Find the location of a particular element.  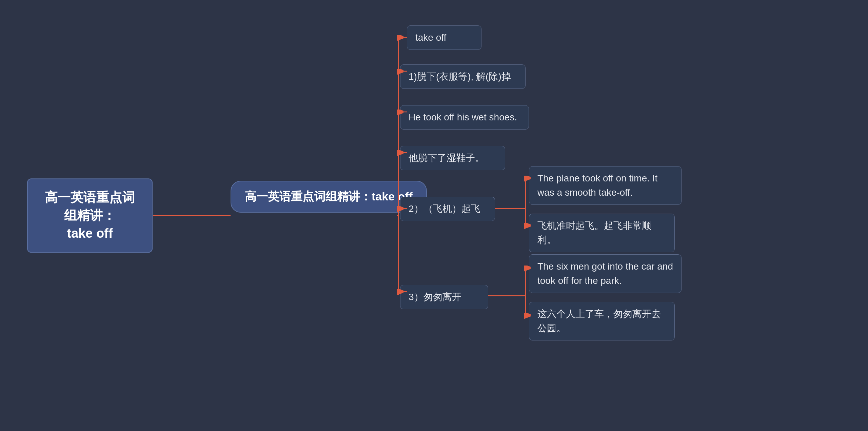

leaf-meaning1: 1)脱下(衣服等), 解(除)掉 is located at coordinates (463, 77).